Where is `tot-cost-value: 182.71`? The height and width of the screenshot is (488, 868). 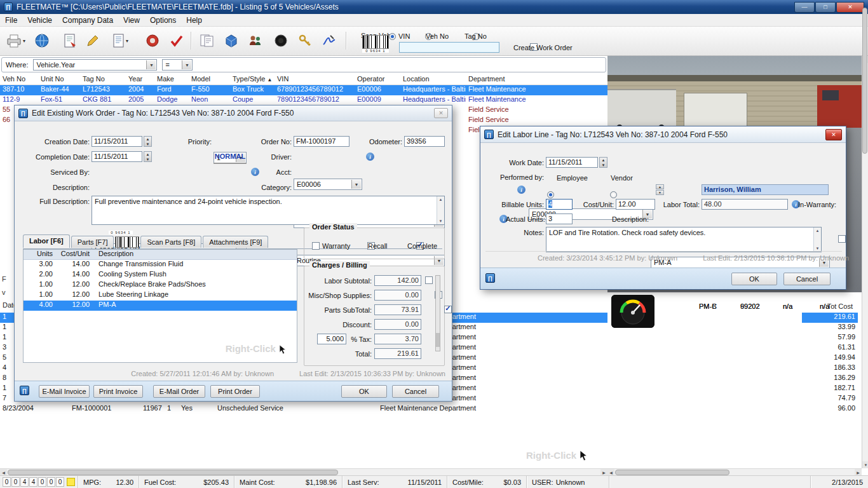 tot-cost-value: 182.71 is located at coordinates (830, 389).